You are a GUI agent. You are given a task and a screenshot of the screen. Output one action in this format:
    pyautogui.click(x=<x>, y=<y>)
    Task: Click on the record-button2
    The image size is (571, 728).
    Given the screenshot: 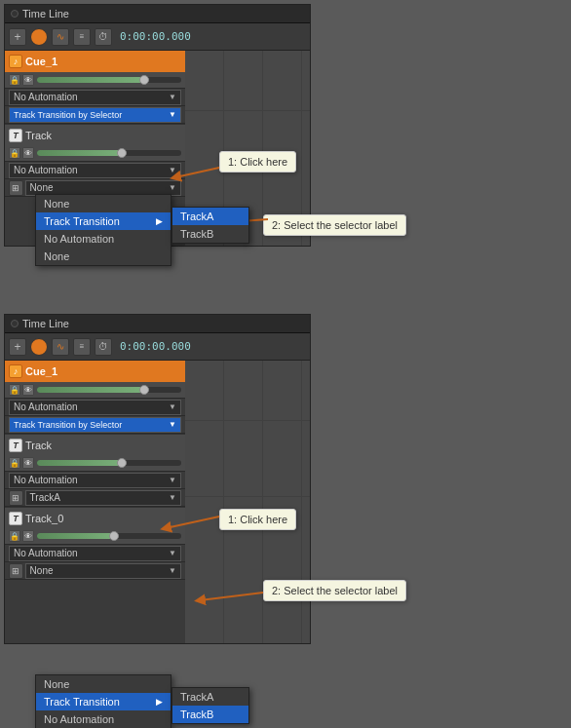 What is the action you would take?
    pyautogui.click(x=39, y=347)
    